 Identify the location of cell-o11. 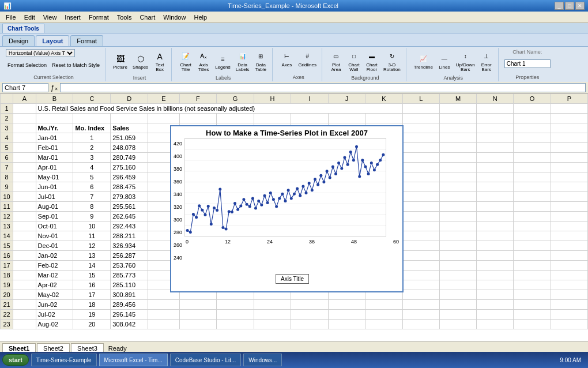
(532, 206).